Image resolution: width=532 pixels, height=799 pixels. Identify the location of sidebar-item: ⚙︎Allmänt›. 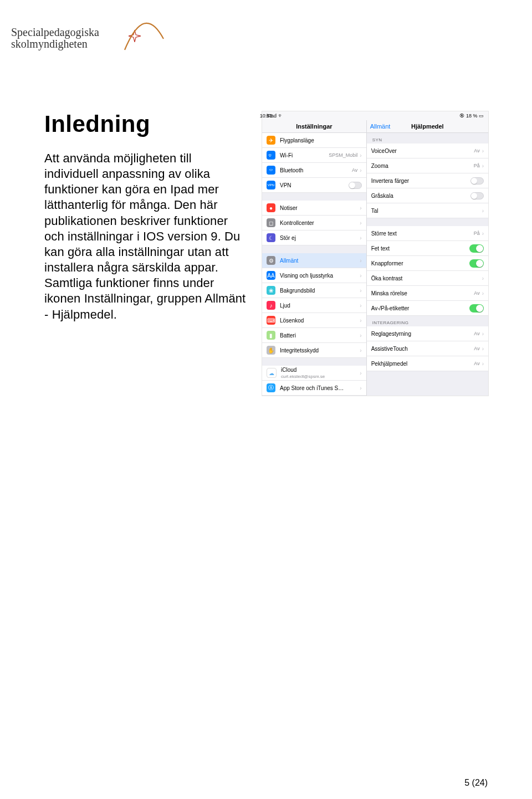
(314, 260).